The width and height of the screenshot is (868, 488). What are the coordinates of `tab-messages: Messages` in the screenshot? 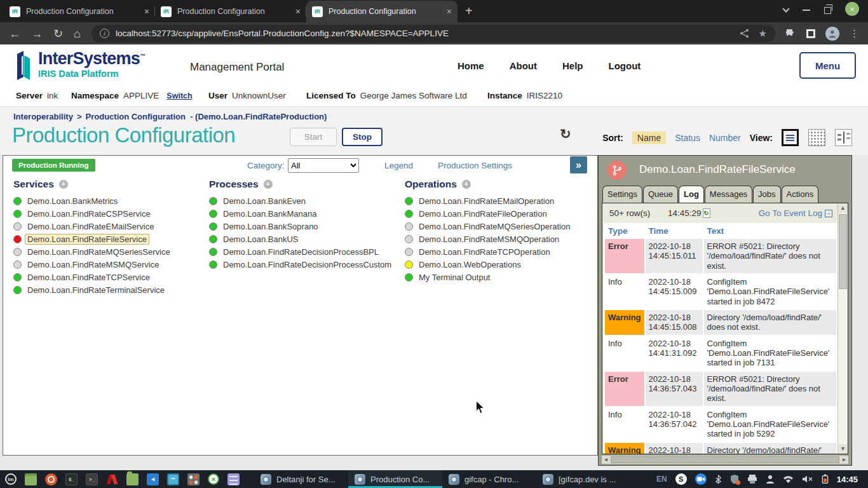 It's located at (728, 194).